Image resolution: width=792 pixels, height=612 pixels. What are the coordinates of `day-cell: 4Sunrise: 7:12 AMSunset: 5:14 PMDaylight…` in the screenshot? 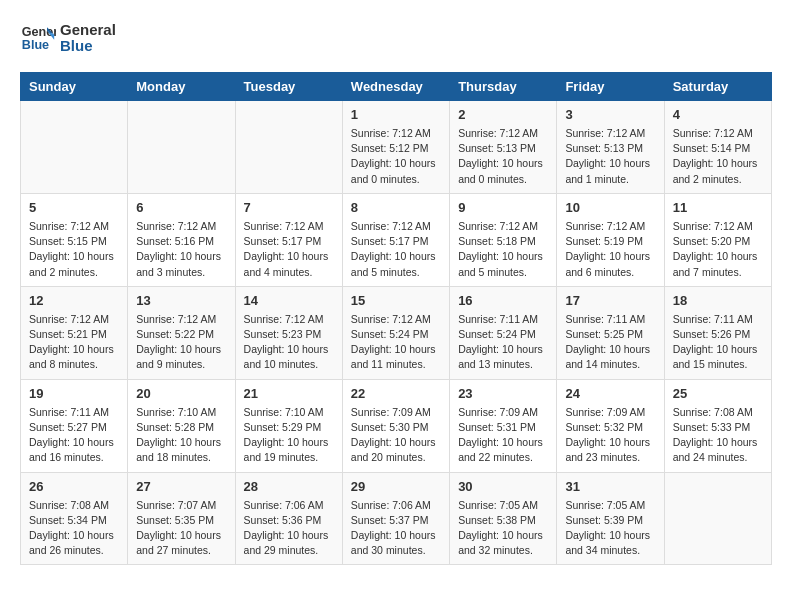 It's located at (718, 148).